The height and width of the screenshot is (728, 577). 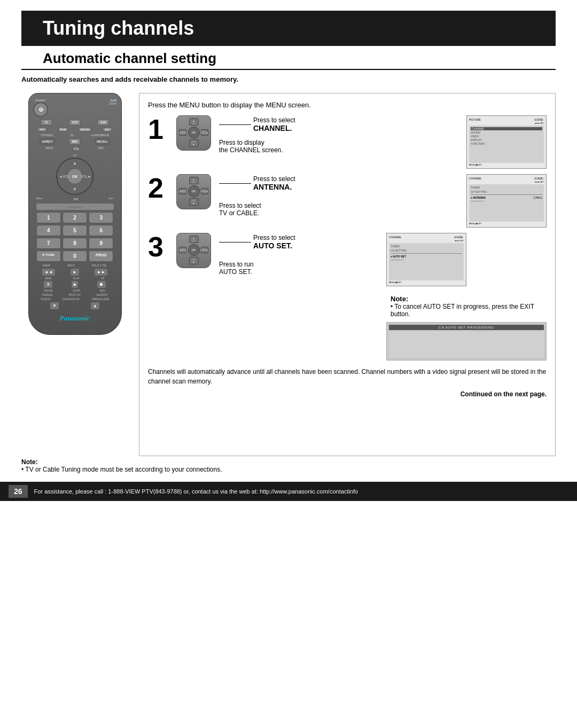 I want to click on step-2-number: 2, so click(x=159, y=201).